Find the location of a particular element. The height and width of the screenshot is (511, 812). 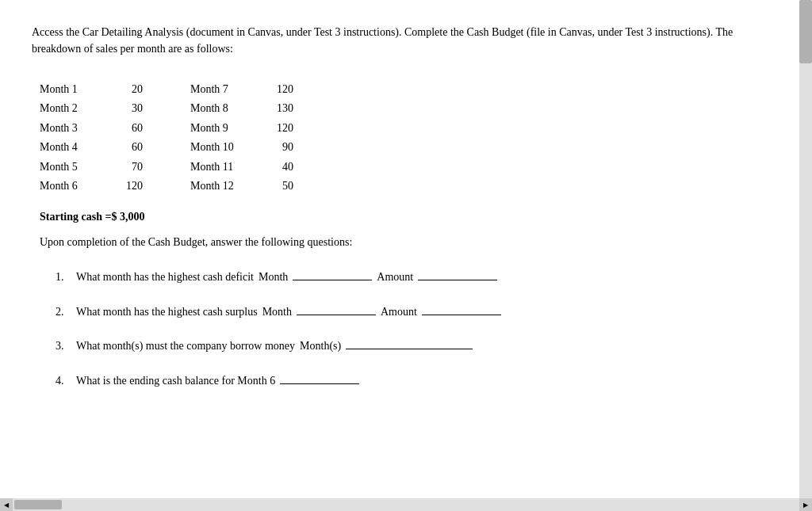

months-left-column: Month 120Month 230Month 360Month 460Mont… is located at coordinates (91, 138).